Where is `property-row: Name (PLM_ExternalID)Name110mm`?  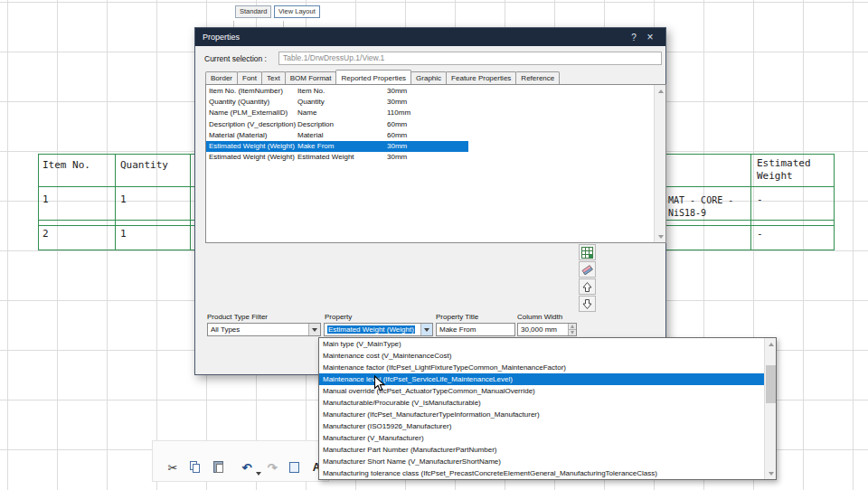 property-row: Name (PLM_ExternalID)Name110mm is located at coordinates (430, 113).